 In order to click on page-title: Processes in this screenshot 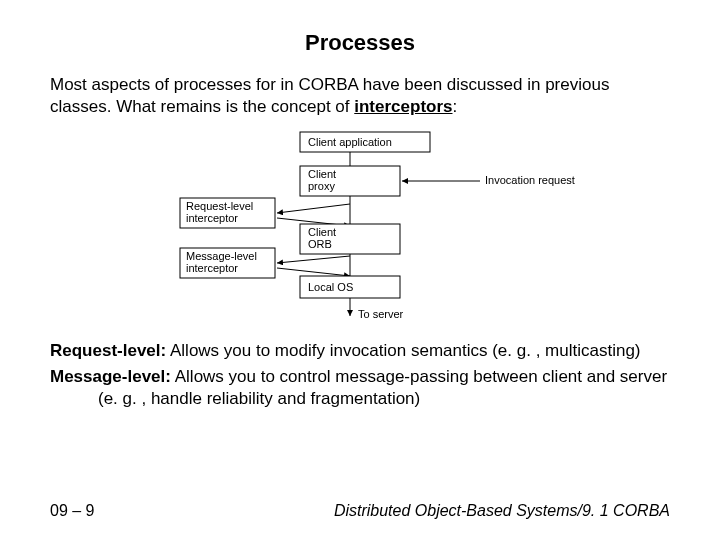, I will do `click(360, 43)`.